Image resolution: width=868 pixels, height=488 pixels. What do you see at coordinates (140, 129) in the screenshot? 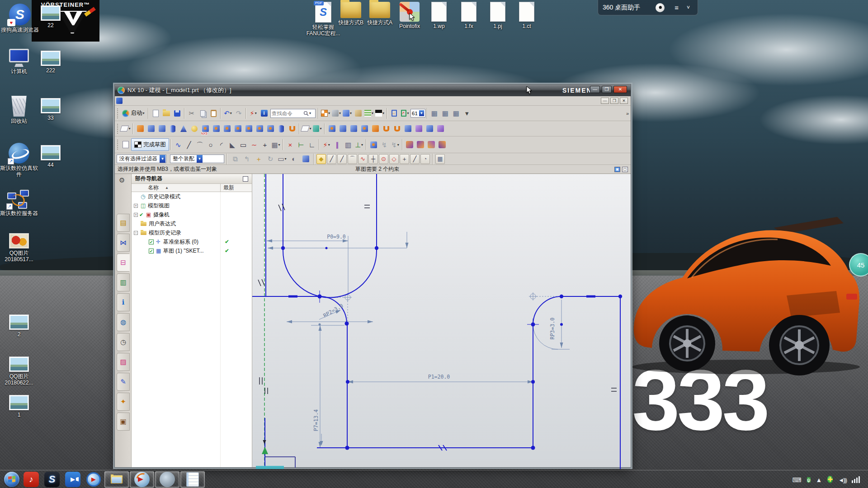
I see `extrude-button: ▾` at bounding box center [140, 129].